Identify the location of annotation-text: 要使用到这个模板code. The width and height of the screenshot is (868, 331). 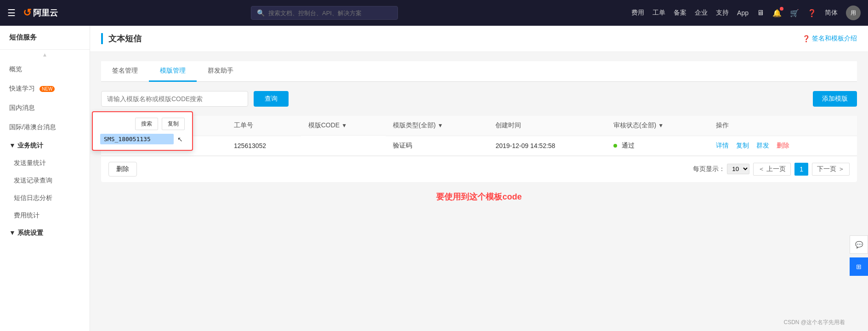
(479, 197).